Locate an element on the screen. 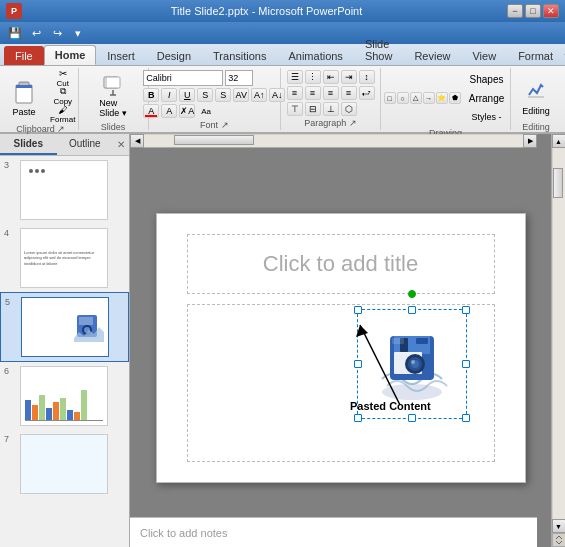  scroll-right-btn: ▶ is located at coordinates (530, 141).